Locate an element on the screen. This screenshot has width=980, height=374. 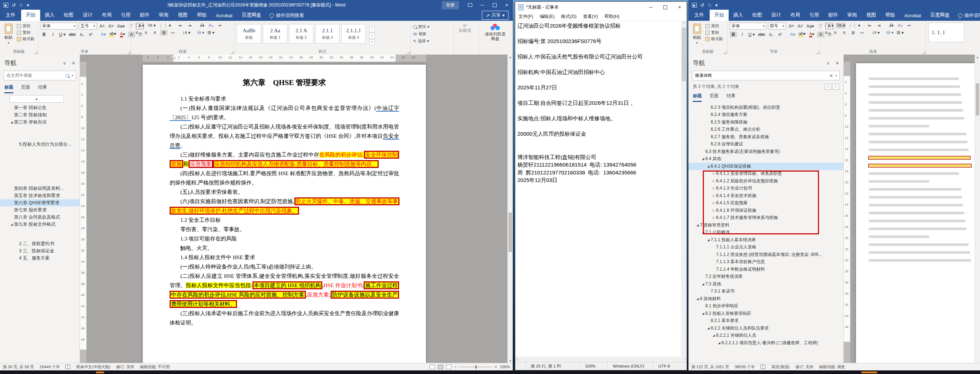
text-effects-button: A▾ is located at coordinates (792, 34).